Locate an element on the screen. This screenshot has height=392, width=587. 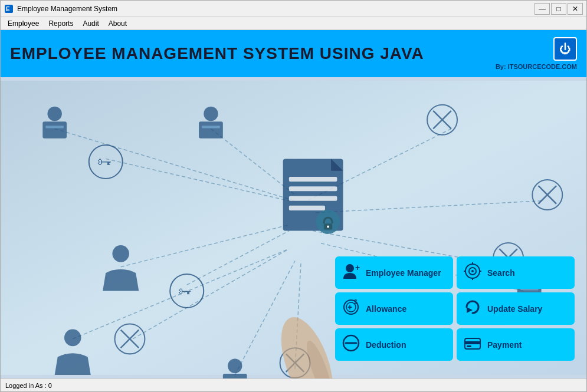
by-text: By: ITSOURCECODE.COM is located at coordinates (536, 67).